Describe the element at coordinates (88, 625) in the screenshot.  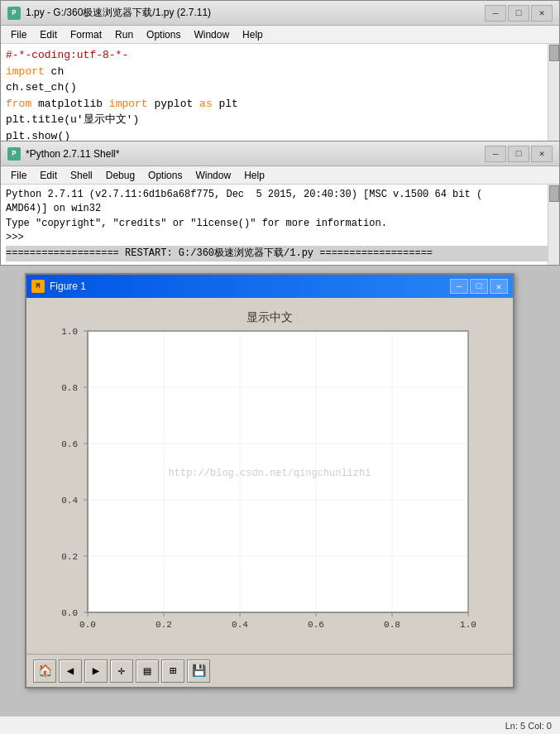
I see `x-label-0: 0.0` at that location.